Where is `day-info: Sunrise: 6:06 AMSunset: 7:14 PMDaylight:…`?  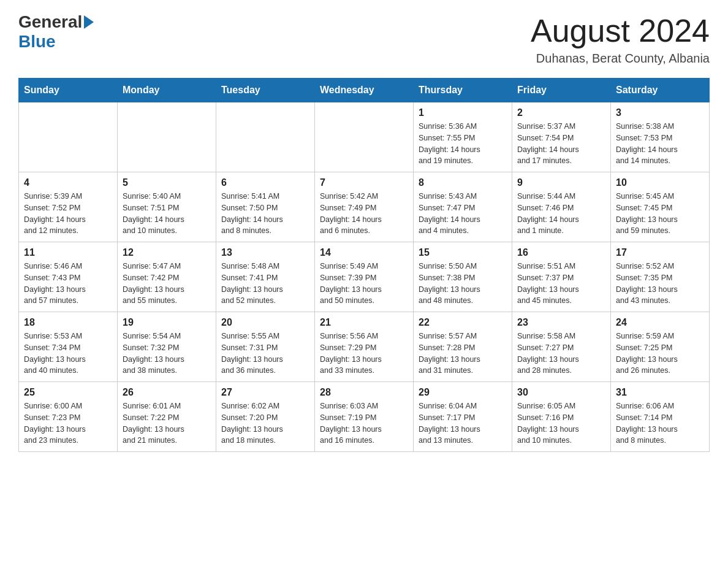
day-info: Sunrise: 6:06 AMSunset: 7:14 PMDaylight:… is located at coordinates (660, 423).